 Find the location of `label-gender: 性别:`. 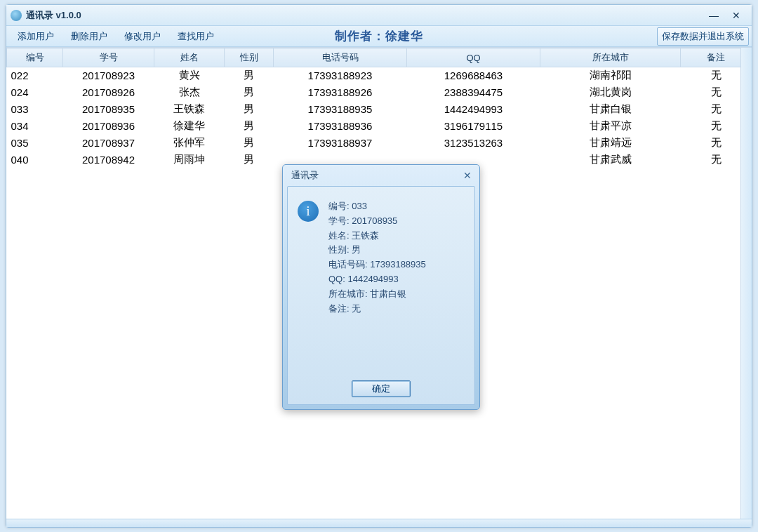

label-gender: 性别: is located at coordinates (339, 250).